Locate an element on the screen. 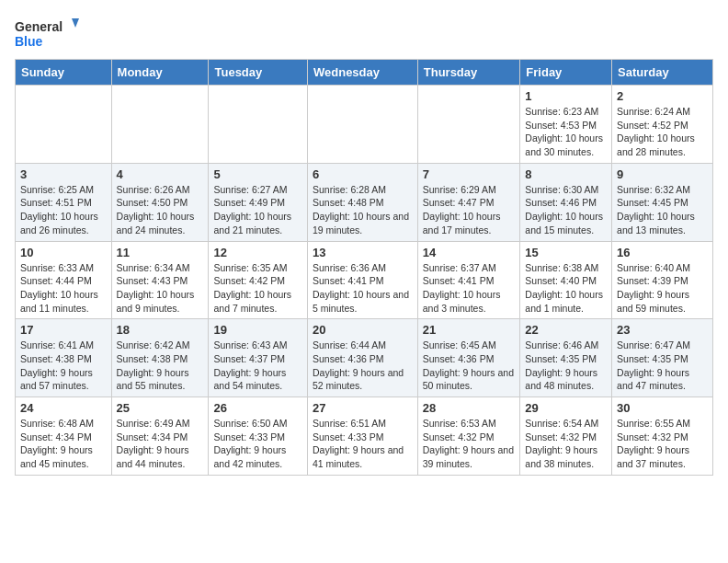 This screenshot has height=563, width=728. col-header-friday: Friday is located at coordinates (566, 73).